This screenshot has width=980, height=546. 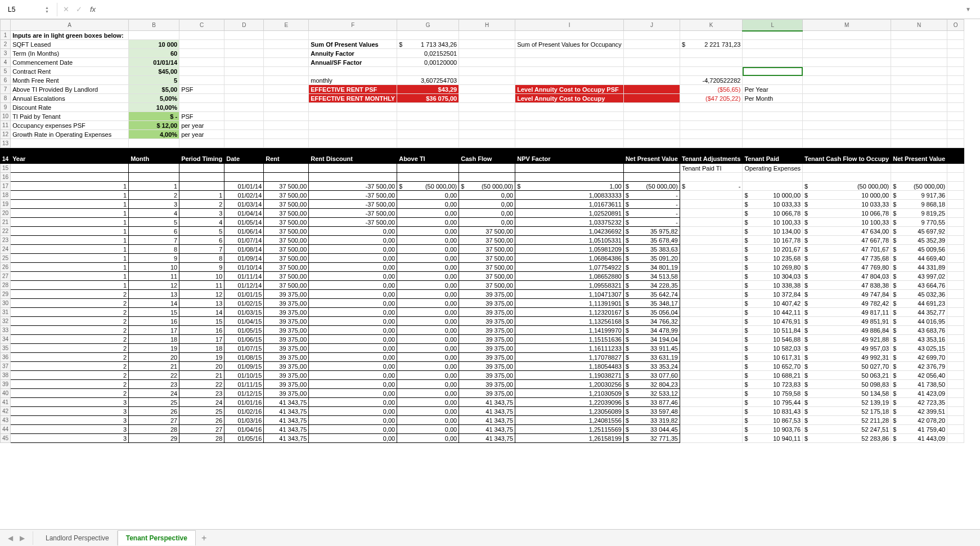 What do you see at coordinates (919, 330) in the screenshot?
I see `cell: $43 683,76` at bounding box center [919, 330].